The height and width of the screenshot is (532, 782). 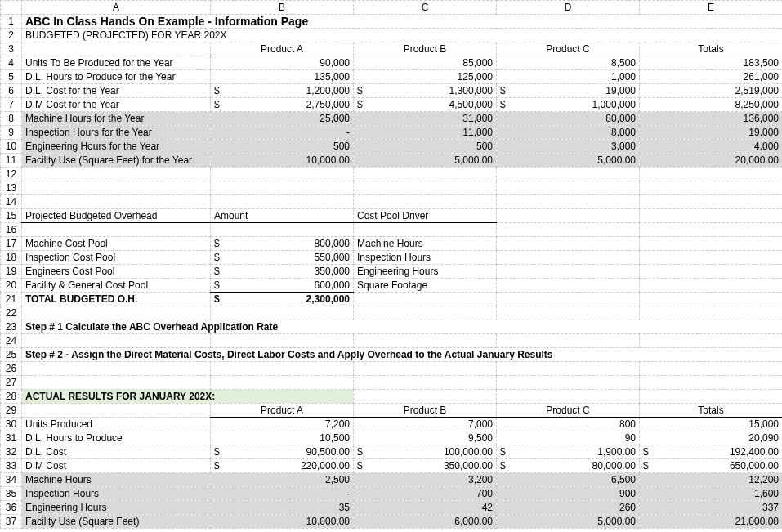 What do you see at coordinates (11, 258) in the screenshot?
I see `row-header: 18` at bounding box center [11, 258].